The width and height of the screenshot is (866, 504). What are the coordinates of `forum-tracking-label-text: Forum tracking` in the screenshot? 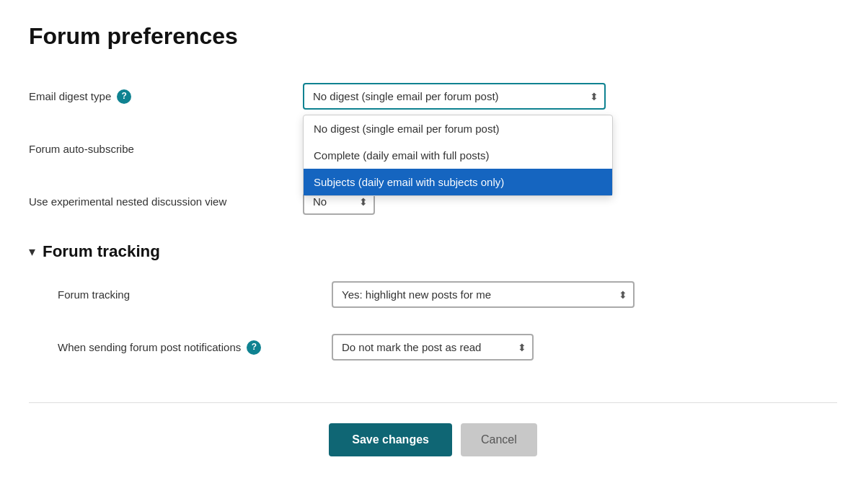 It's located at (94, 294).